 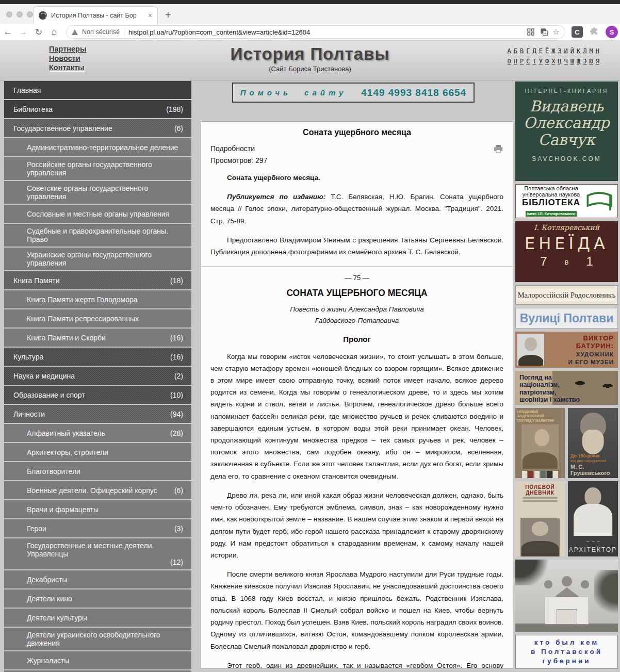 I want to click on alphabet-letter-link: Е, so click(x=541, y=51).